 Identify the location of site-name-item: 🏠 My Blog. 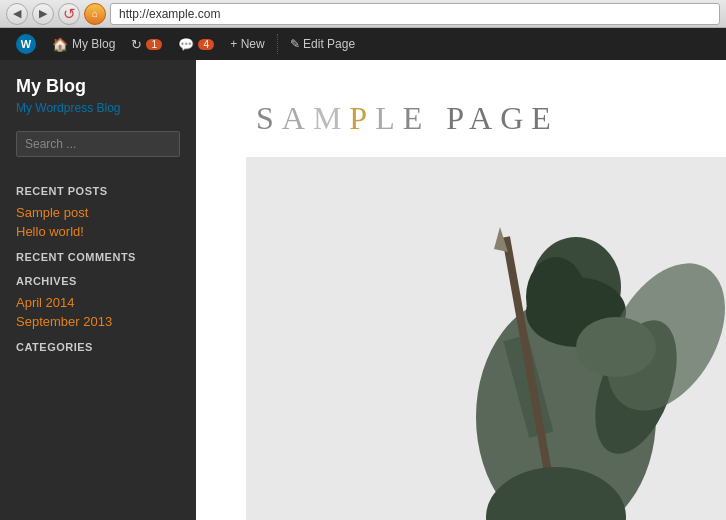
(84, 44).